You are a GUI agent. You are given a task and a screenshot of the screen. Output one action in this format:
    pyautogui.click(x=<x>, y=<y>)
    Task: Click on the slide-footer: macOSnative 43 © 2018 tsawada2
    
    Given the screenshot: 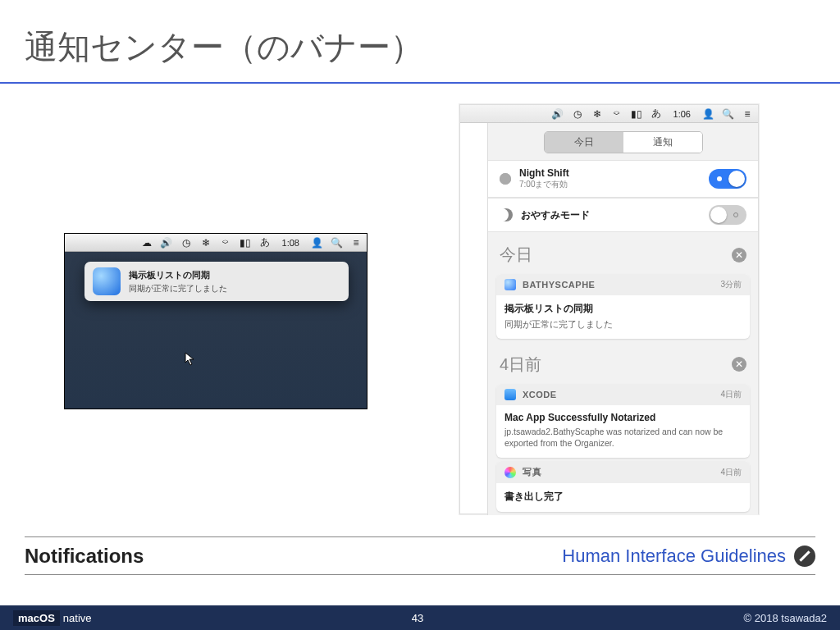 What is the action you would take?
    pyautogui.click(x=420, y=618)
    